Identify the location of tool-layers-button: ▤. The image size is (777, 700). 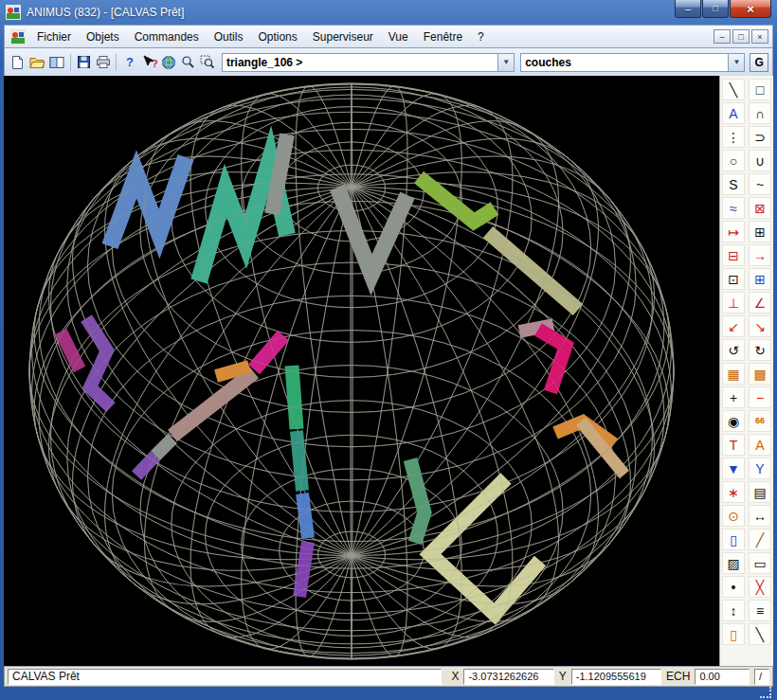
(760, 493).